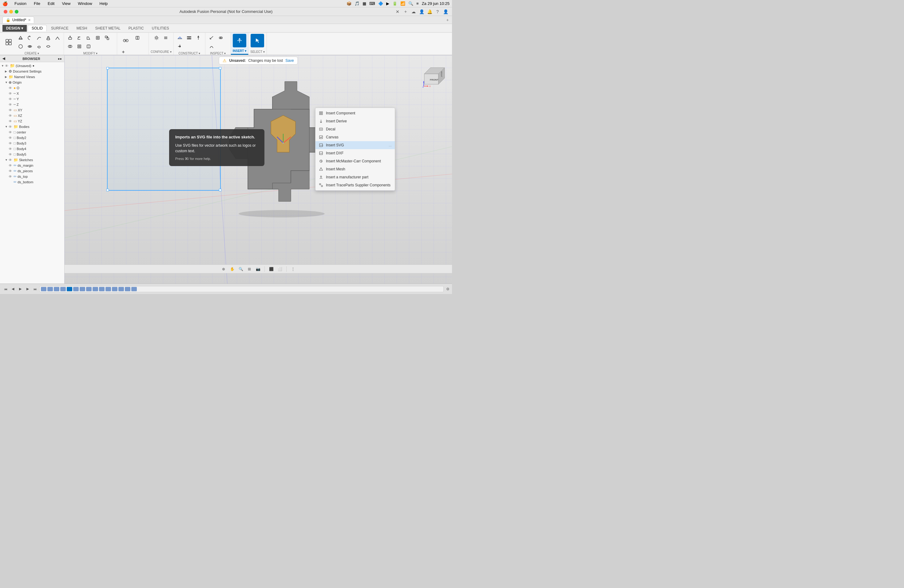 The height and width of the screenshot is (588, 904). What do you see at coordinates (8, 42) in the screenshot?
I see `new-component-tool` at bounding box center [8, 42].